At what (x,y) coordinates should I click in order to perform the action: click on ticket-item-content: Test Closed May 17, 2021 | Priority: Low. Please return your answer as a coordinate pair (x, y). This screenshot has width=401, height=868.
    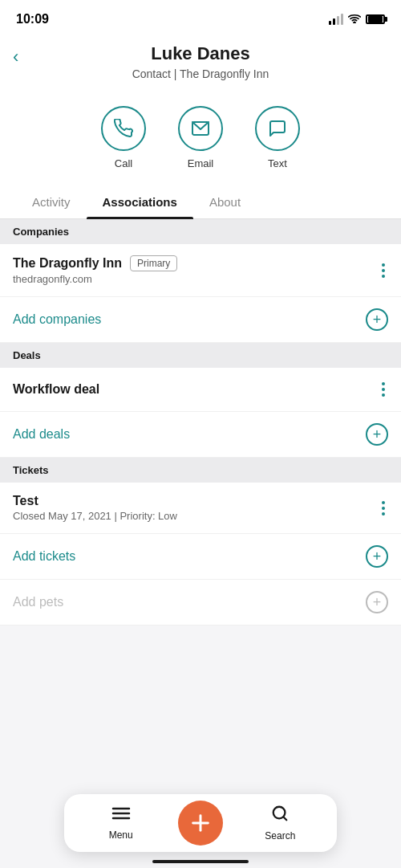
    Looking at the image, I should click on (196, 507).